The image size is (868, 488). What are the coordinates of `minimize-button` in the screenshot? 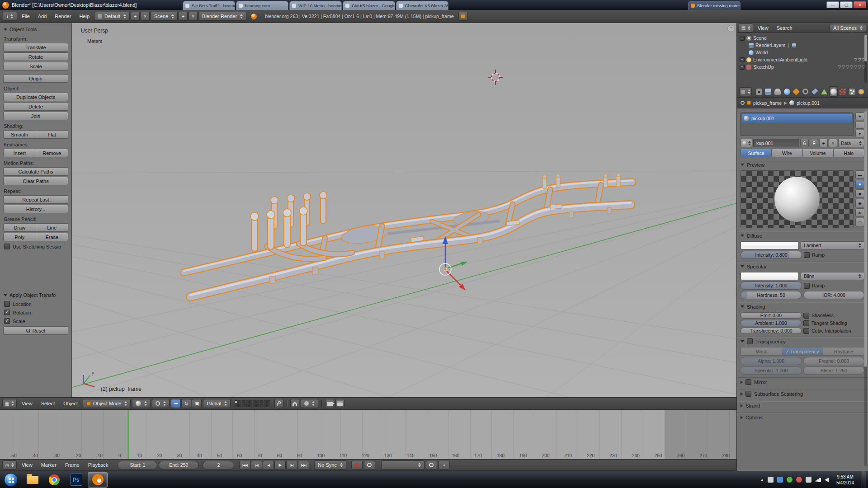 It's located at (833, 5).